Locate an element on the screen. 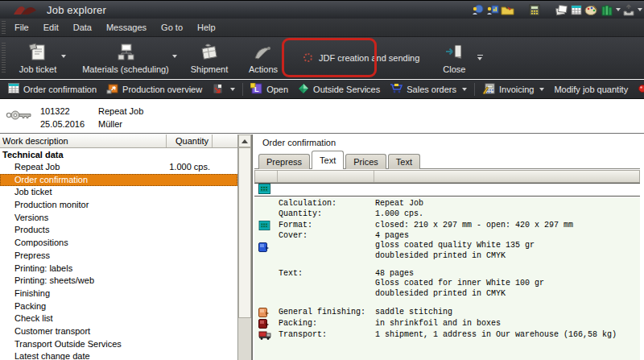 Image resolution: width=644 pixels, height=360 pixels. user-report-icon is located at coordinates (493, 10).